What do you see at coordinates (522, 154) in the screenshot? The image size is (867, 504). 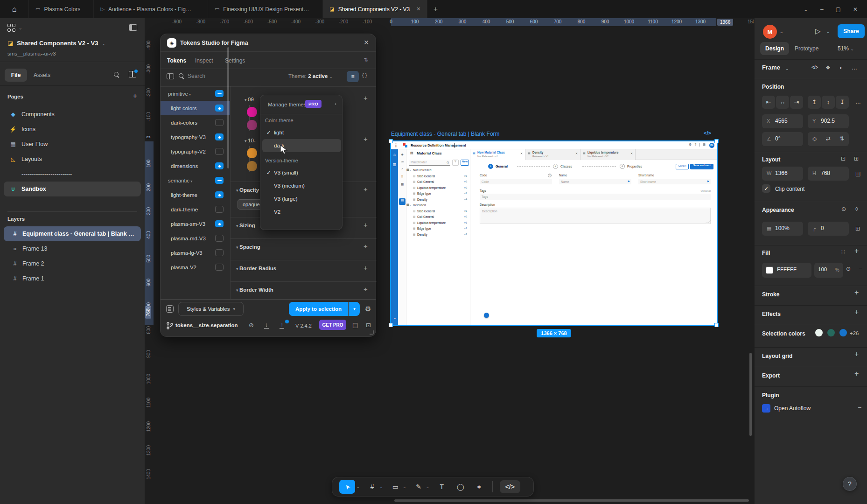 I see `app-tab-close-icon: ✕` at bounding box center [522, 154].